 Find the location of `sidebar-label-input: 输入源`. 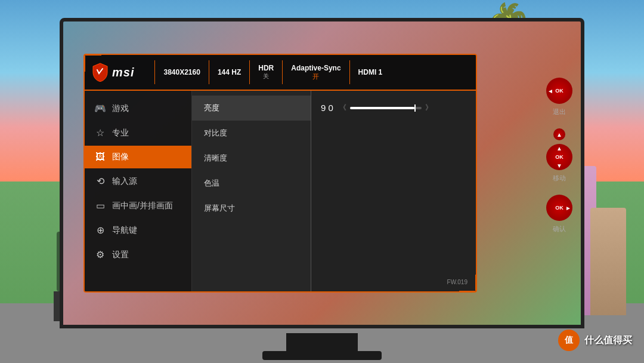

sidebar-label-input: 输入源 is located at coordinates (125, 182).